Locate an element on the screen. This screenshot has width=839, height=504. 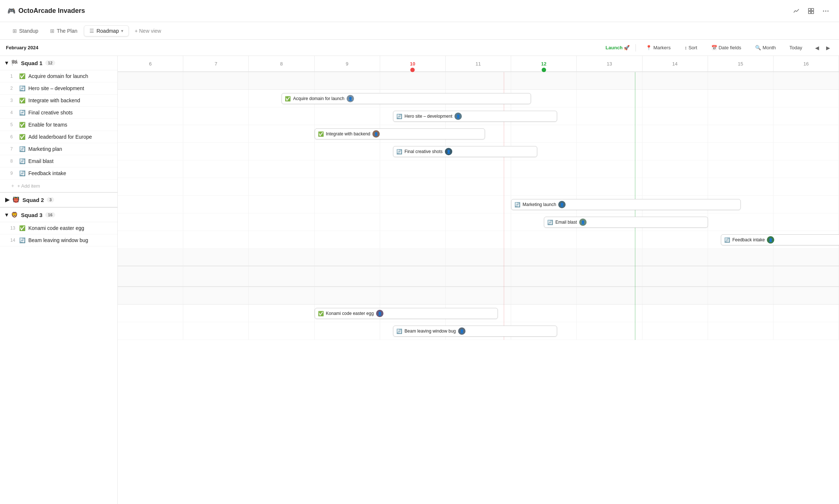
tab-roadmap: ☰ Roadmap ▾ is located at coordinates (106, 31).